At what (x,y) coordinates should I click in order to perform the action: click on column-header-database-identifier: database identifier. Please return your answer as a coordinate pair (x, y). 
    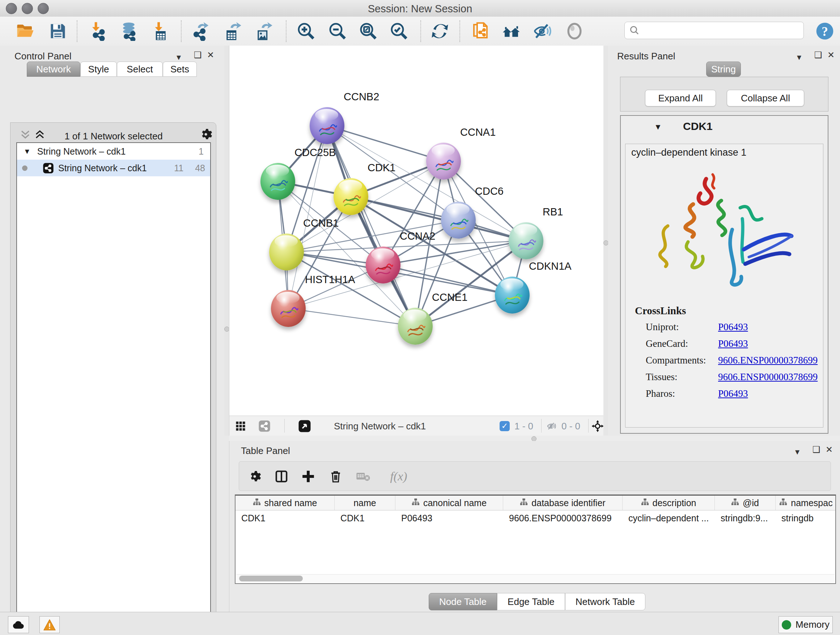
    Looking at the image, I should click on (563, 503).